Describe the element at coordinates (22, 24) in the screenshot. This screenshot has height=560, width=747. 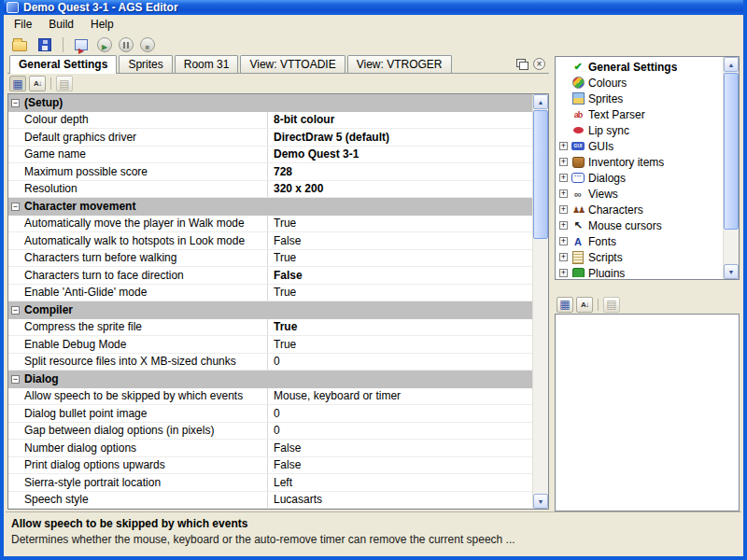
I see `menu-file: File` at that location.